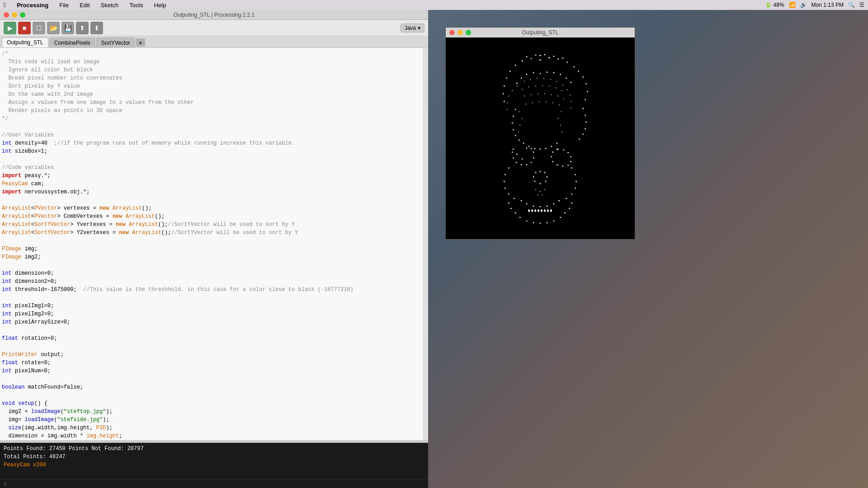 This screenshot has width=868, height=488. What do you see at coordinates (82, 28) in the screenshot?
I see `export-button: ⬆` at bounding box center [82, 28].